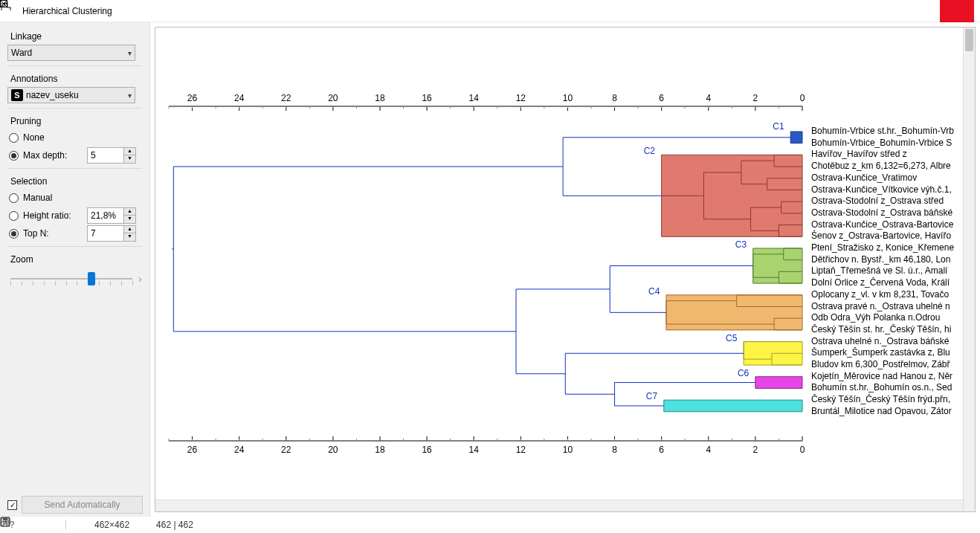  What do you see at coordinates (654, 291) in the screenshot?
I see `cluster-label: C4` at bounding box center [654, 291].